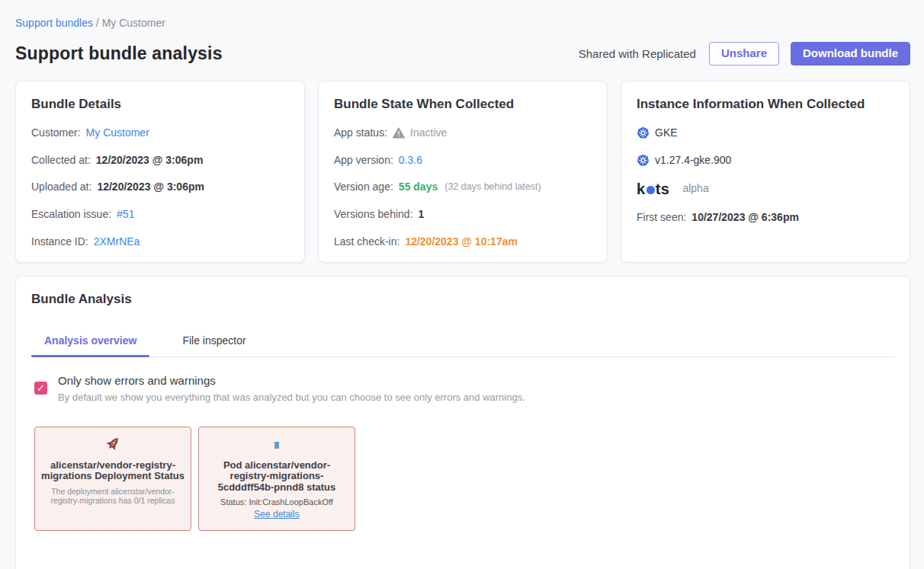  What do you see at coordinates (119, 53) in the screenshot?
I see `page-title: Support bundle analysis` at bounding box center [119, 53].